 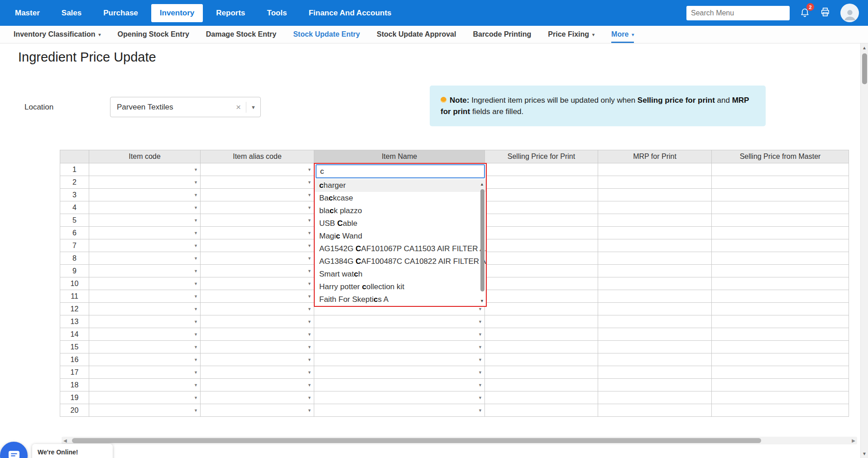 I want to click on row-number: 3, so click(x=75, y=195).